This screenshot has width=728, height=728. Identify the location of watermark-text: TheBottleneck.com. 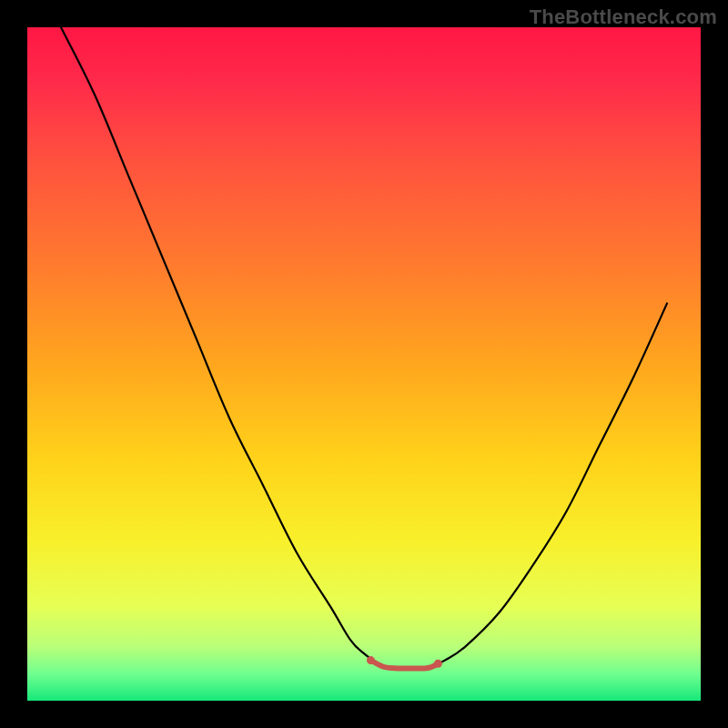
(623, 17).